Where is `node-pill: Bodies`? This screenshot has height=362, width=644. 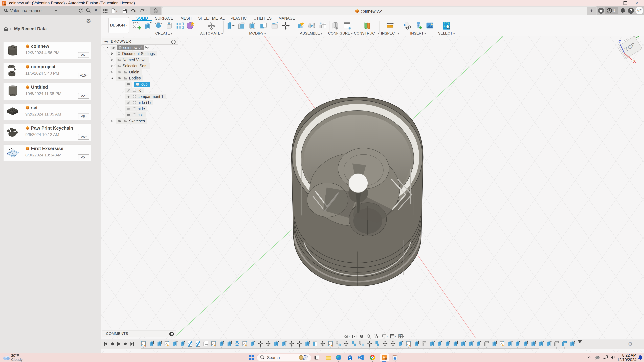 node-pill: Bodies is located at coordinates (130, 78).